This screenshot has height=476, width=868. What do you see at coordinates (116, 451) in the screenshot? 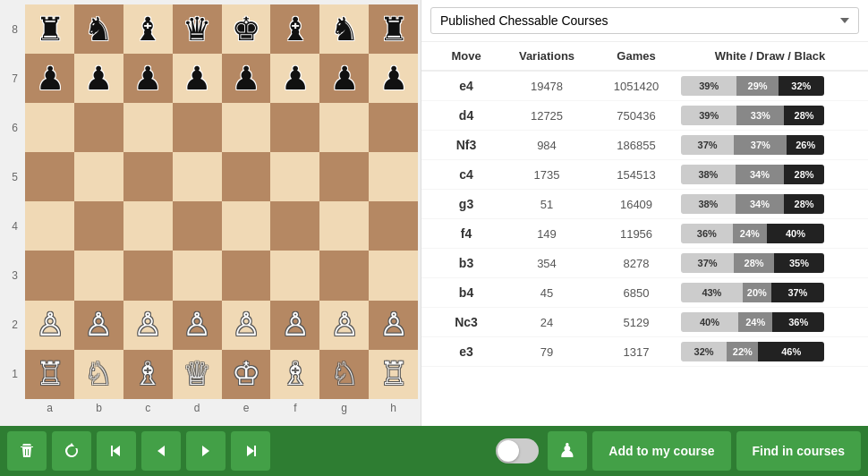
I see `first-move-button` at bounding box center [116, 451].